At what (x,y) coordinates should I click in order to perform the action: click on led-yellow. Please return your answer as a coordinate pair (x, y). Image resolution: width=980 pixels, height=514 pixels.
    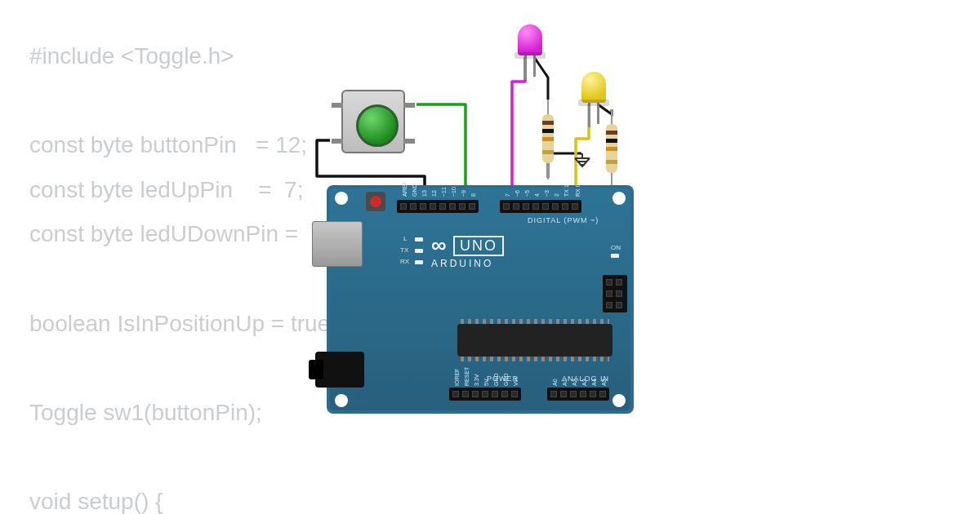
    Looking at the image, I should click on (594, 87).